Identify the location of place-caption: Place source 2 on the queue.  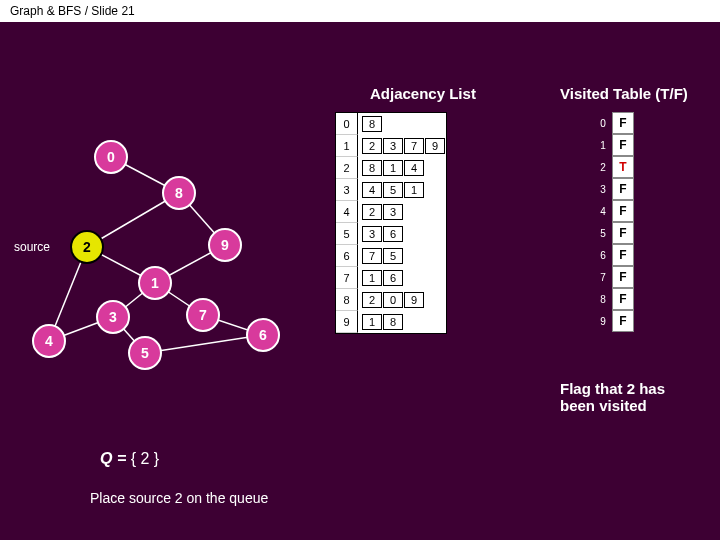
(179, 498).